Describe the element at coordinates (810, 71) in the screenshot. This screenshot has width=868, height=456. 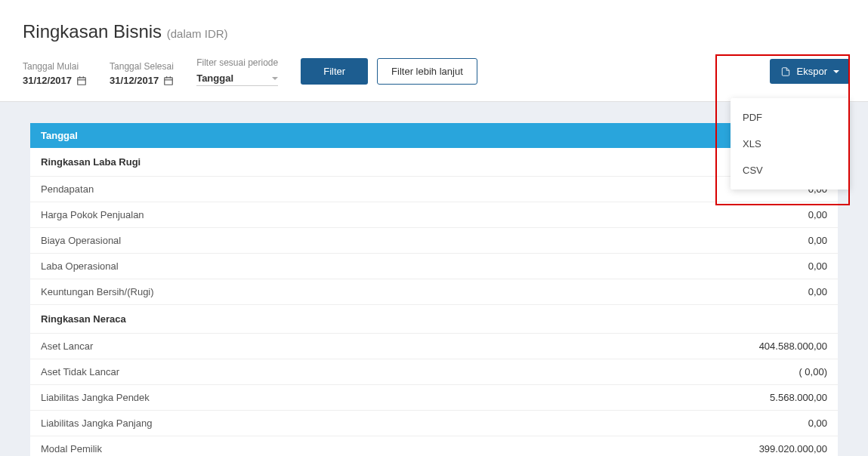
I see `export-button: Ekspor` at that location.